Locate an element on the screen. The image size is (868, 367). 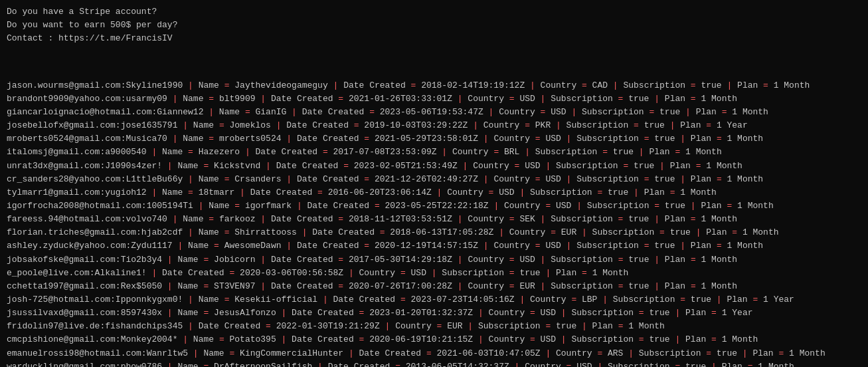
list-item: unrat3dx@gmail.com:J1090s4zer! | Name = … is located at coordinates (434, 166).